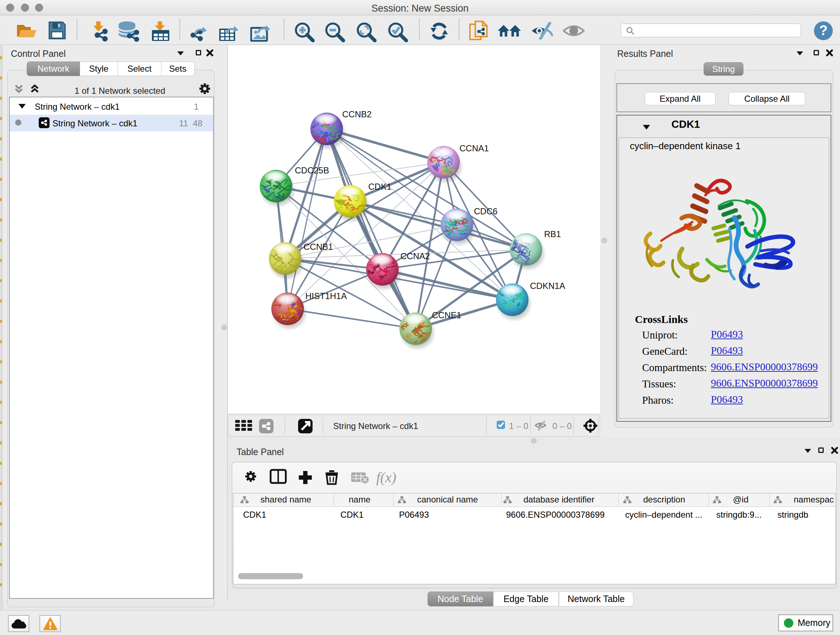 This screenshot has width=840, height=635. What do you see at coordinates (357, 114) in the screenshot?
I see `svg-text: CCNB2` at bounding box center [357, 114].